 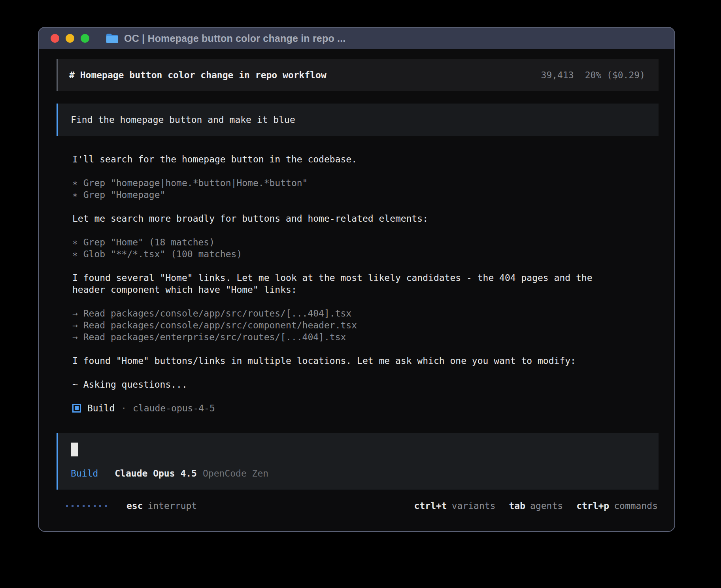 What do you see at coordinates (536, 506) in the screenshot?
I see `agents-hint: tab agents` at bounding box center [536, 506].